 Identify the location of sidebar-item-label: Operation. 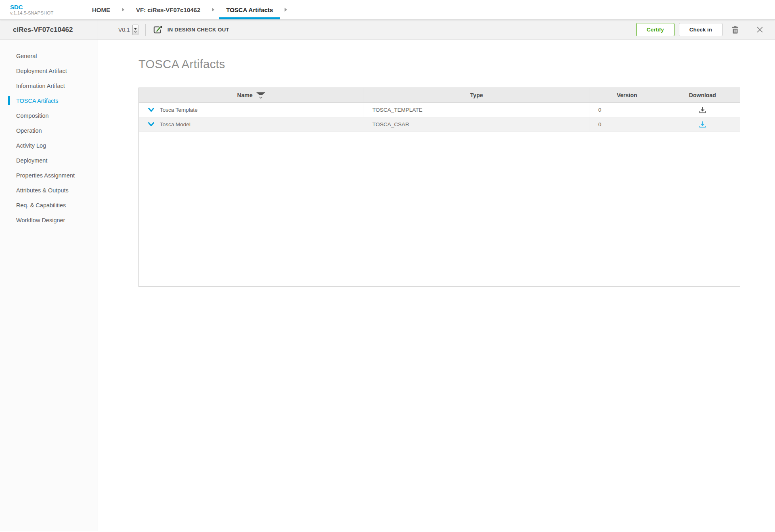
(29, 131).